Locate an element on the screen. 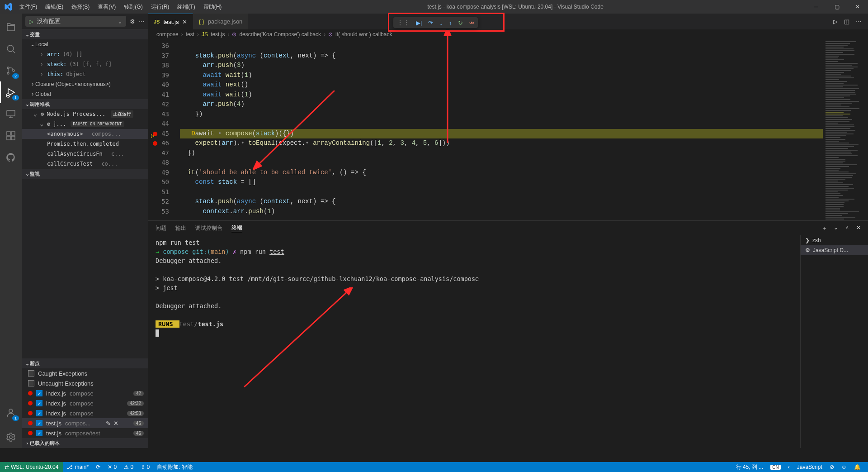 This screenshot has width=868, height=472. callstack-process: ⌄⚙Node.js Process... 正在运行 is located at coordinates (85, 114).